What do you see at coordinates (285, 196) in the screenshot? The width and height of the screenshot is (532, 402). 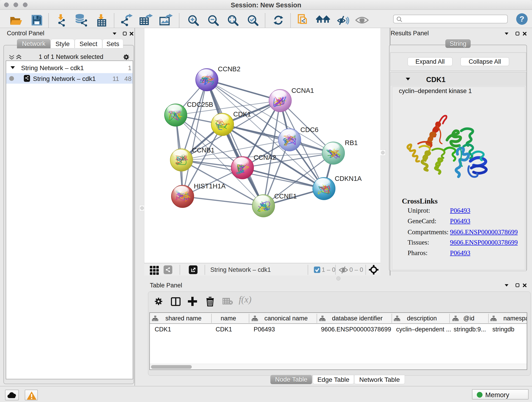 I see `svg-text: CCNE1` at bounding box center [285, 196].